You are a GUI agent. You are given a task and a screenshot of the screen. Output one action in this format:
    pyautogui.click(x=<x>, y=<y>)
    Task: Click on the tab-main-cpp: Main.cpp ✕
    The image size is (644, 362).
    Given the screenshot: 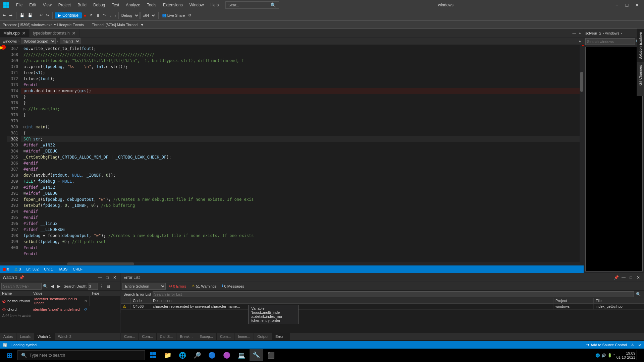 What is the action you would take?
    pyautogui.click(x=15, y=33)
    